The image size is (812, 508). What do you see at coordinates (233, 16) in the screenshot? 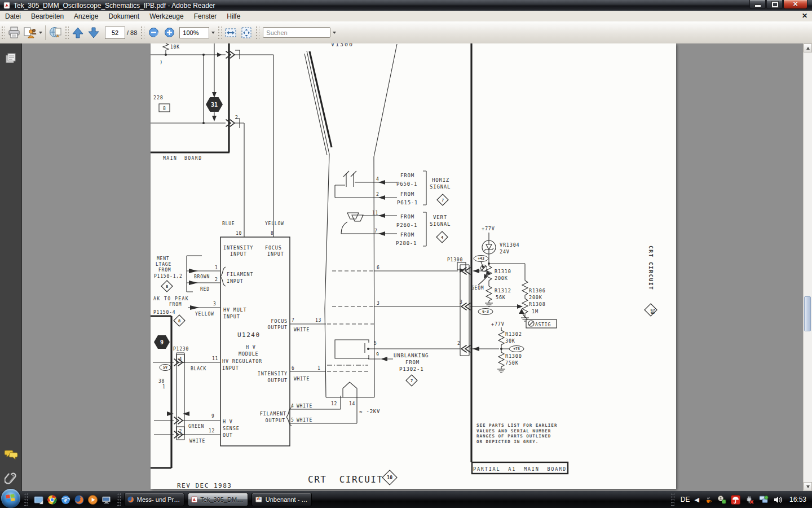
I see `menu-hilfe: Hilfe` at bounding box center [233, 16].